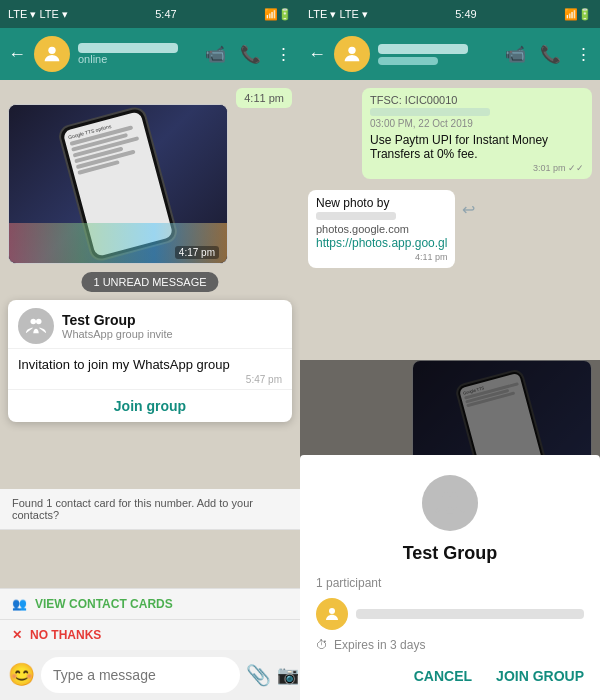 This screenshot has height=700, width=600. I want to click on upi-ref-label: TFSC: ICIC00010, so click(477, 100).